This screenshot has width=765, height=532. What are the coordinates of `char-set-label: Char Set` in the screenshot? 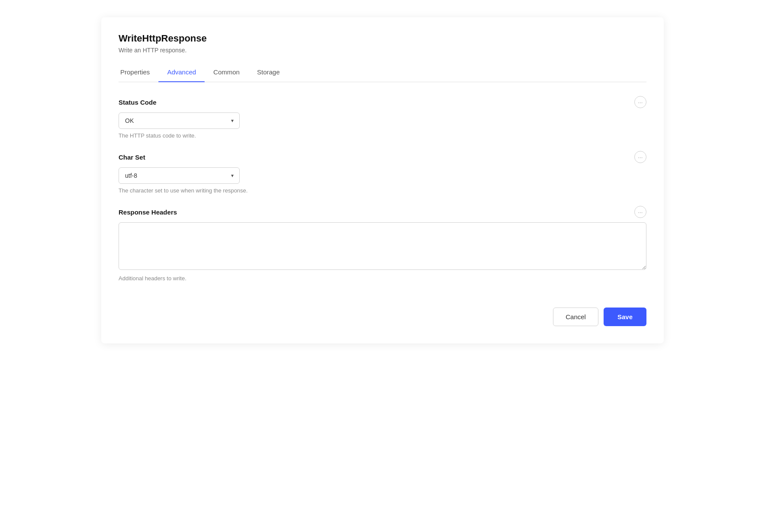 It's located at (132, 157).